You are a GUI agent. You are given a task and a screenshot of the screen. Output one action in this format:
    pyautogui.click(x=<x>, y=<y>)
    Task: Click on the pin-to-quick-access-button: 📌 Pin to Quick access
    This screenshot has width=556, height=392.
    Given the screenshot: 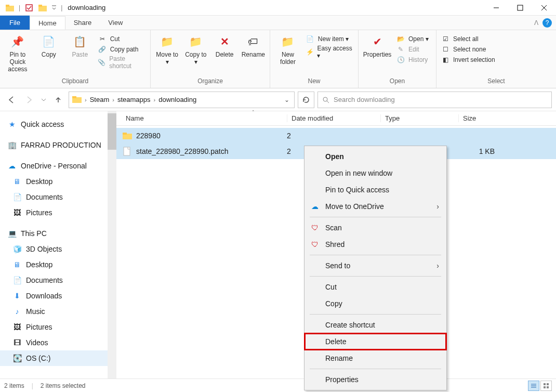 What is the action you would take?
    pyautogui.click(x=18, y=53)
    